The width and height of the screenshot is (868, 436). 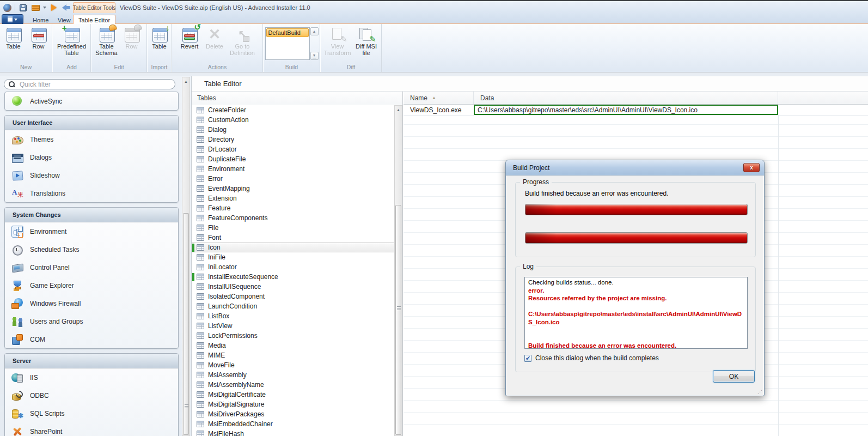 What do you see at coordinates (17, 396) in the screenshot?
I see `odbc-icon` at bounding box center [17, 396].